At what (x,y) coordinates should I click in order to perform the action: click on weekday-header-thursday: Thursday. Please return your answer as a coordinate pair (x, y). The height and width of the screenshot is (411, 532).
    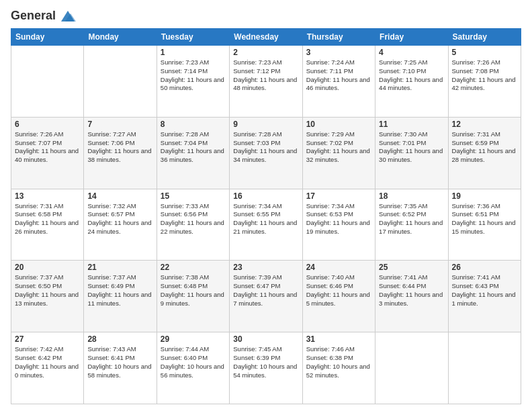
    Looking at the image, I should click on (339, 38).